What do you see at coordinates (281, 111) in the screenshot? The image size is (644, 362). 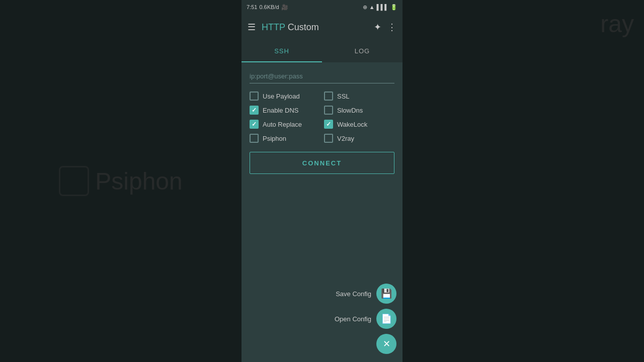 I see `checkbox-enable-dns-label: Enable DNS` at bounding box center [281, 111].